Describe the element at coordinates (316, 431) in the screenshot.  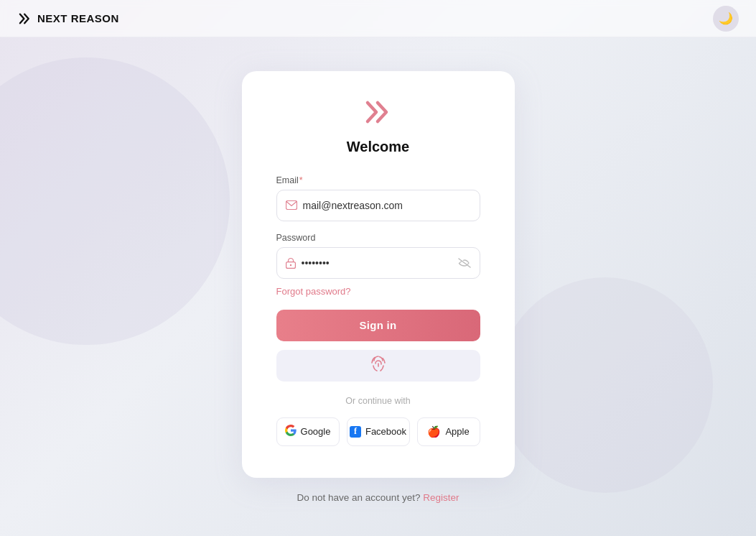
I see `google-label: Google` at that location.